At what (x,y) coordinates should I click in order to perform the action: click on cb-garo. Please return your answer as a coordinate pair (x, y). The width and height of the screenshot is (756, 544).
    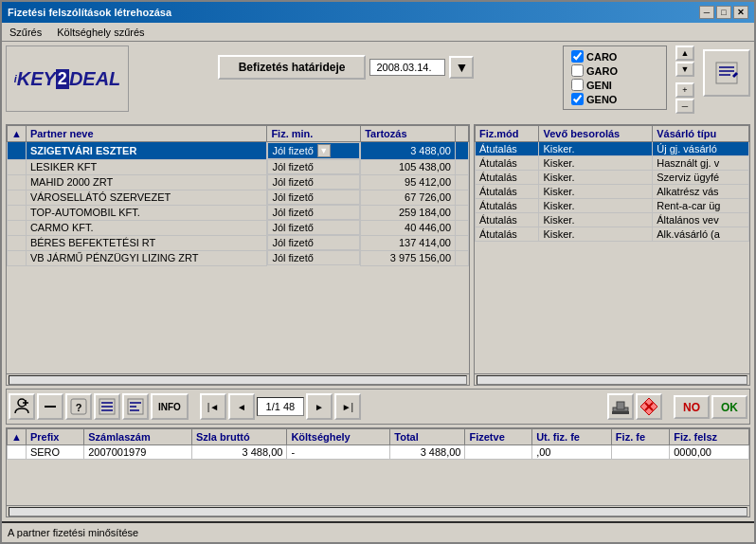
    Looking at the image, I should click on (578, 70).